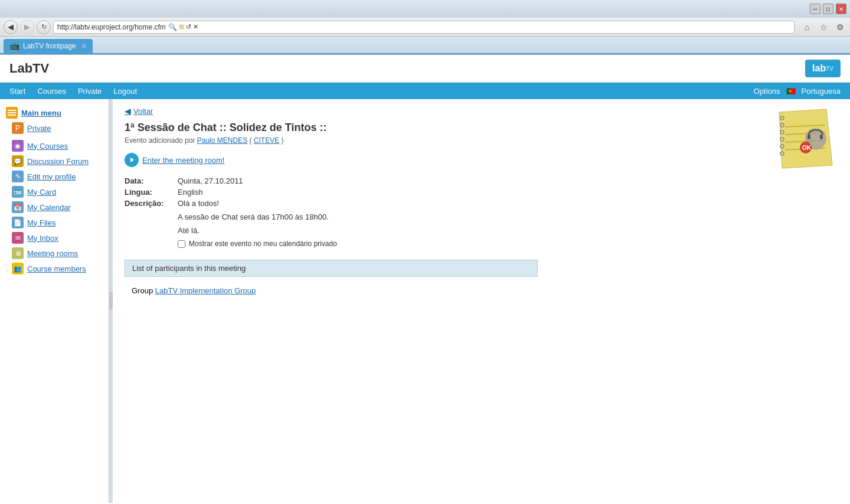 The image size is (850, 504). I want to click on home-icon: ⌂, so click(807, 27).